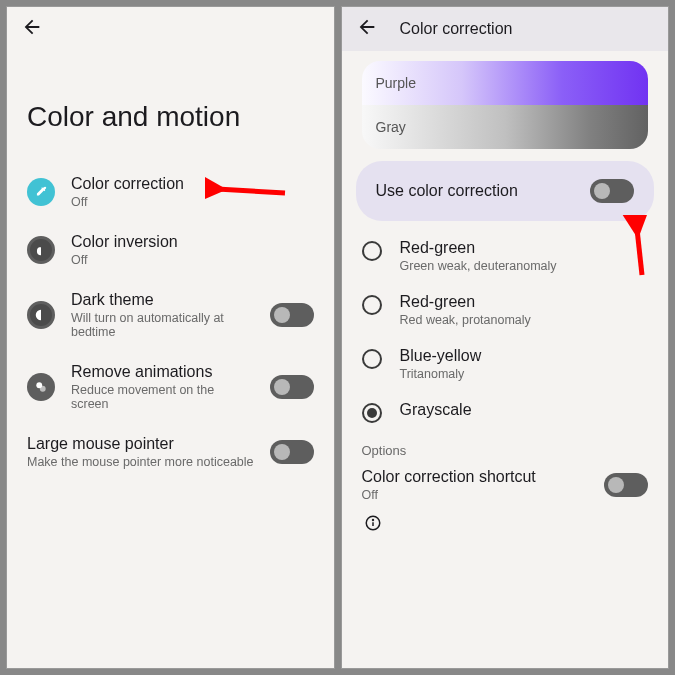 This screenshot has height=675, width=675. Describe the element at coordinates (192, 242) in the screenshot. I see `item-label: Color inversion` at that location.